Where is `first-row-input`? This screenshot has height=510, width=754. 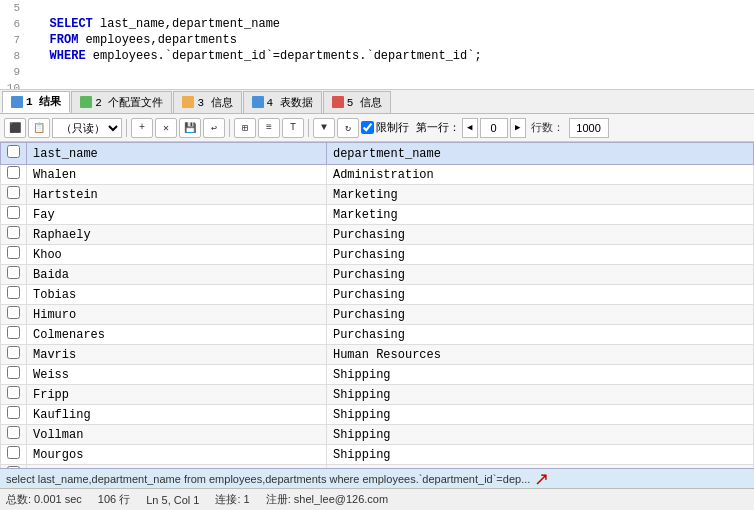
first-row-input is located at coordinates (494, 128).